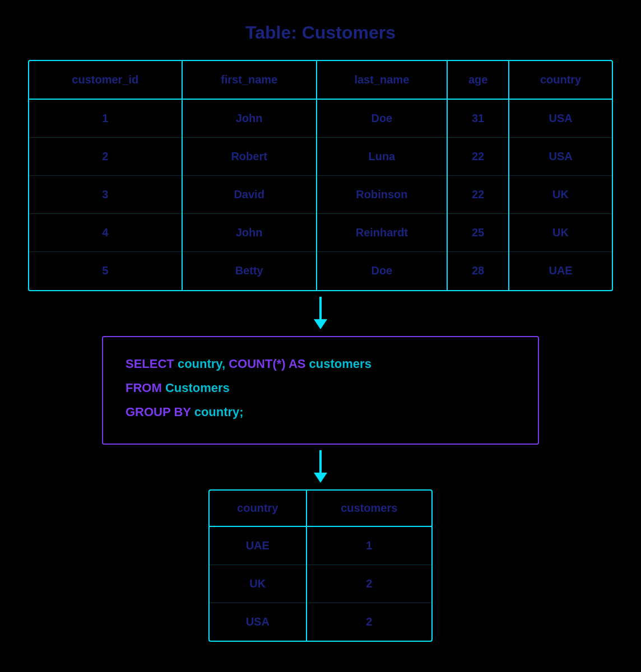 Image resolution: width=641 pixels, height=672 pixels. What do you see at coordinates (320, 195) in the screenshot?
I see `customers-row-3: 3DavidRobinson22UK` at bounding box center [320, 195].